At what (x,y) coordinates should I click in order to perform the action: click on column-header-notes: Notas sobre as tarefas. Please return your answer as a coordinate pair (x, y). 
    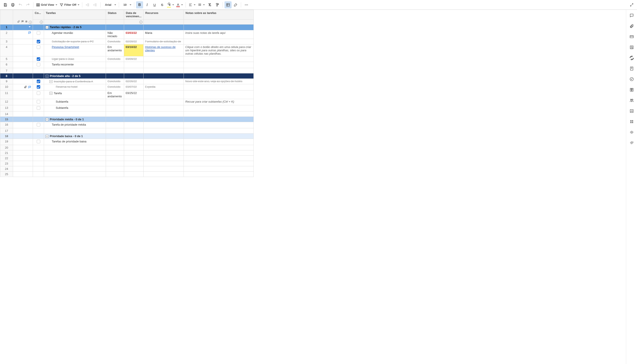
    Looking at the image, I should click on (218, 15).